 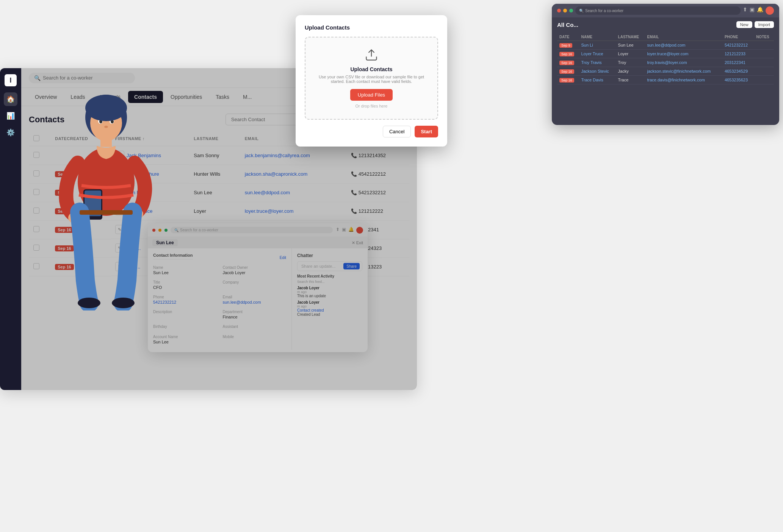 I want to click on app-logo: I, so click(x=11, y=80).